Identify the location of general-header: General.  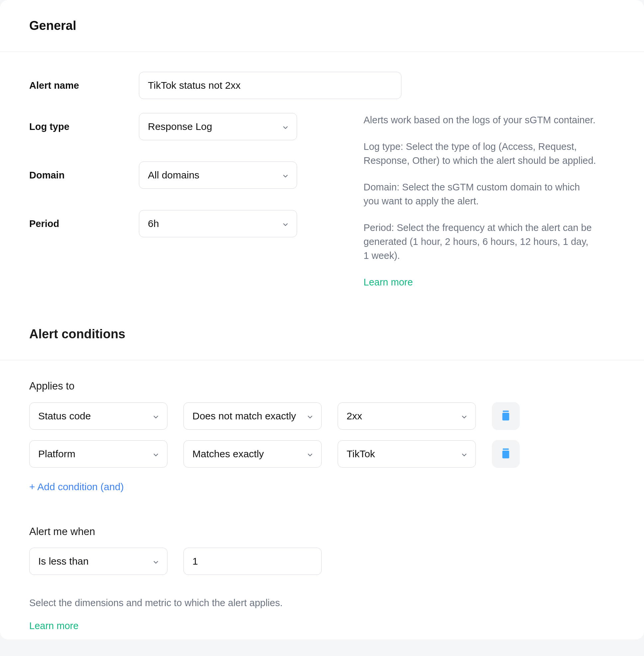
(322, 26).